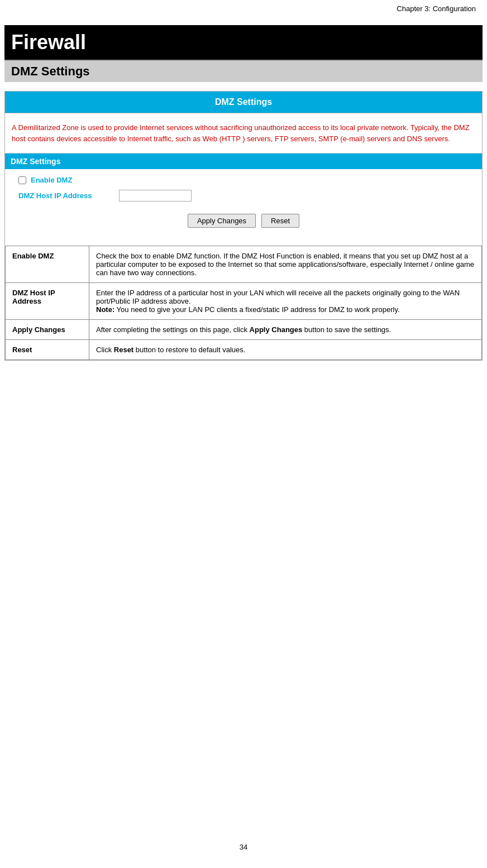  What do you see at coordinates (22, 180) in the screenshot?
I see `enable-dmz-checkbox` at bounding box center [22, 180].